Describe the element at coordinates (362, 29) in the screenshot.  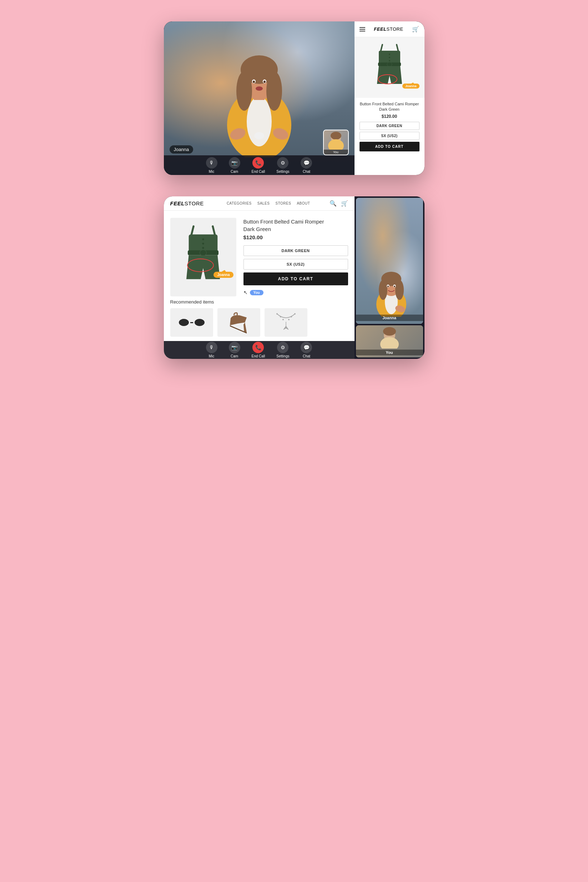
I see `menu-icon` at that location.